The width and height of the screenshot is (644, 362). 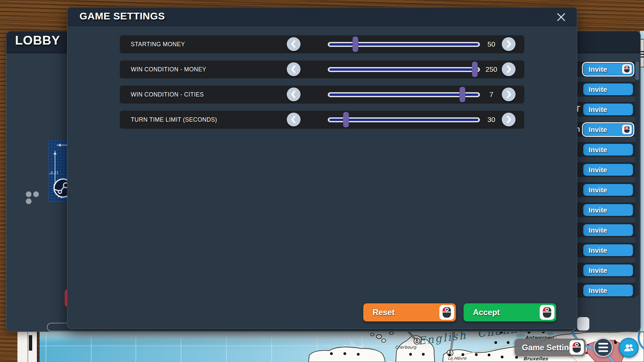 I want to click on city-label-cherbourg: Cherbourg, so click(x=406, y=347).